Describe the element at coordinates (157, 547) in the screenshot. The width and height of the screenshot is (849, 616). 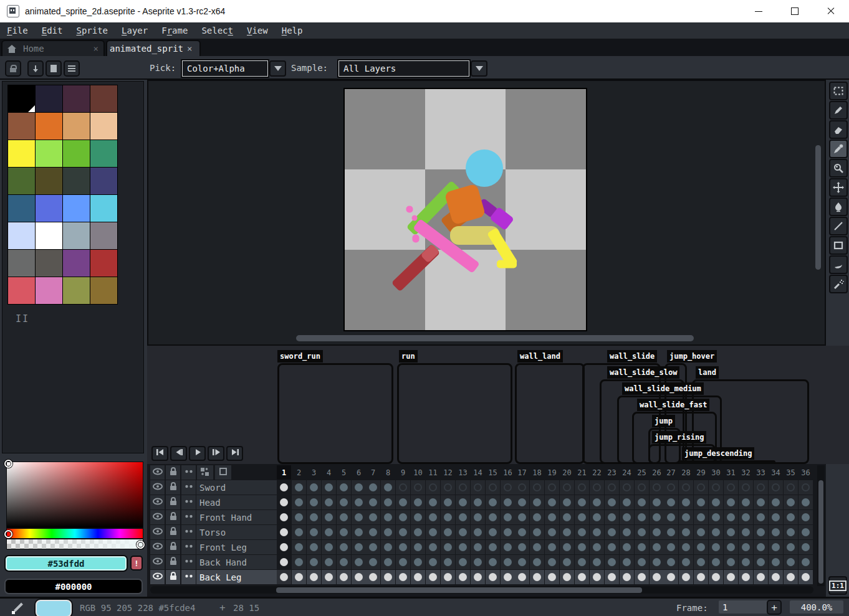
I see `layer-4-visibility` at that location.